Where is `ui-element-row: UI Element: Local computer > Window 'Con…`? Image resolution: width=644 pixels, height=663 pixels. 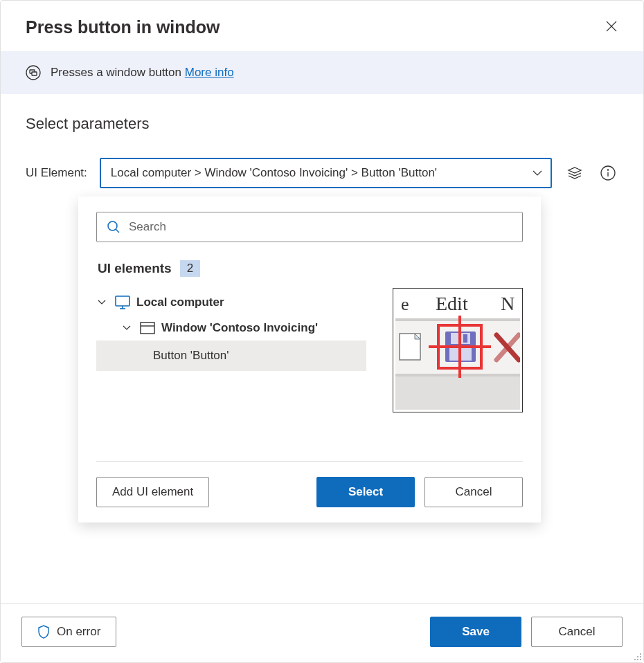 ui-element-row: UI Element: Local computer > Window 'Con… is located at coordinates (322, 173).